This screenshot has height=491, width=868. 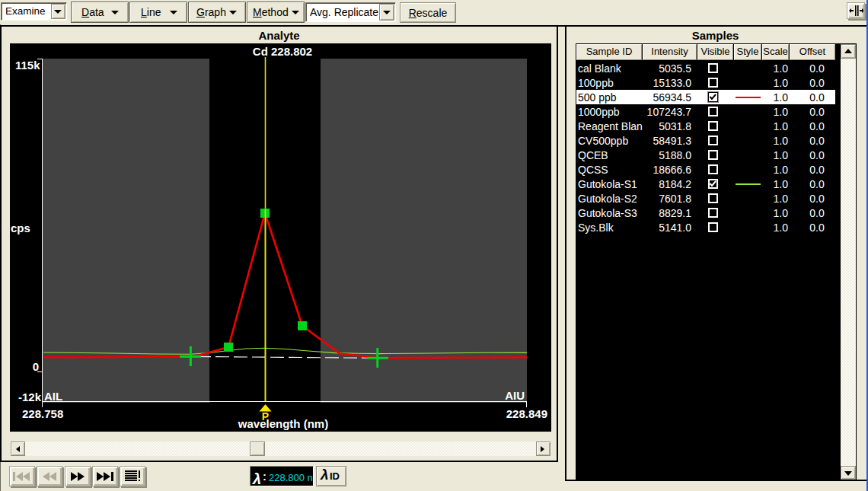 I want to click on svg-text: P, so click(x=265, y=416).